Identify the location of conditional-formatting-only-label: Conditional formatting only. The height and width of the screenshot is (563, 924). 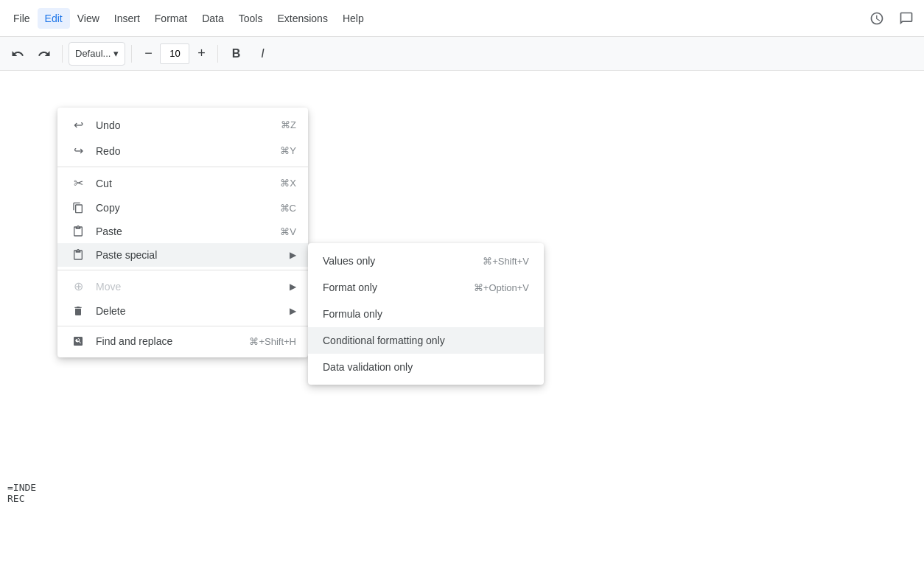
(417, 340).